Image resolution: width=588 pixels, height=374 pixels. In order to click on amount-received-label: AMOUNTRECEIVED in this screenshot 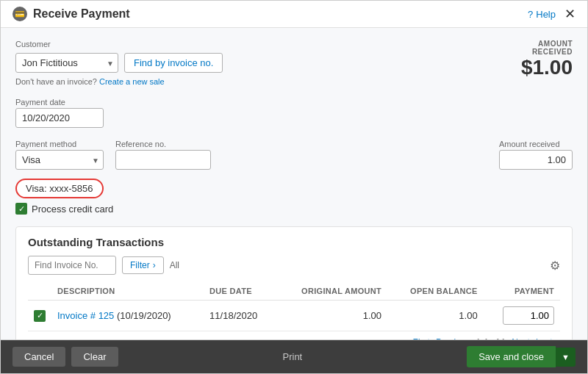, I will do `click(547, 48)`.